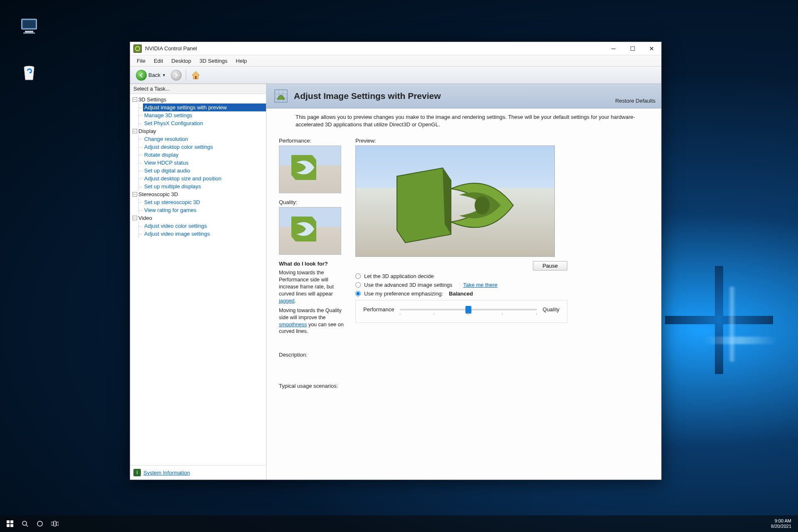 The height and width of the screenshot is (532, 798). What do you see at coordinates (200, 131) in the screenshot?
I see `tree-group-display: −Display` at bounding box center [200, 131].